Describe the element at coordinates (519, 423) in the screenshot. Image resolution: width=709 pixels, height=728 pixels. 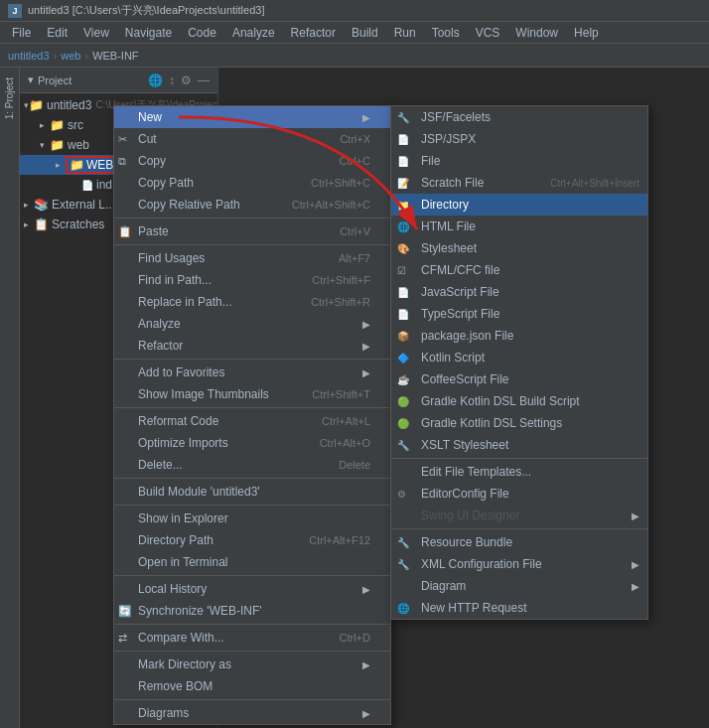
I see `sub-gradle-settings: 🟢 Gradle Kotlin DSL Settings` at that location.